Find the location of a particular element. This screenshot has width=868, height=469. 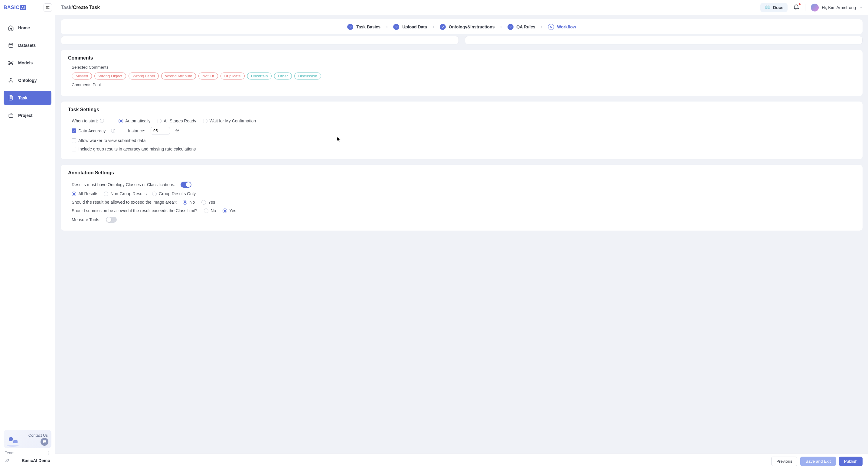

card-stub-right is located at coordinates (664, 40).